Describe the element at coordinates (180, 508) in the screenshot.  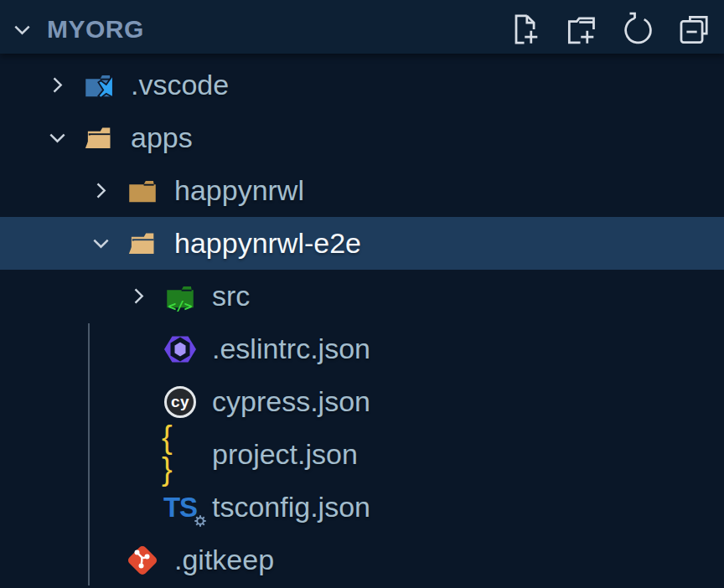
I see `tsconfig-icon: TS` at that location.